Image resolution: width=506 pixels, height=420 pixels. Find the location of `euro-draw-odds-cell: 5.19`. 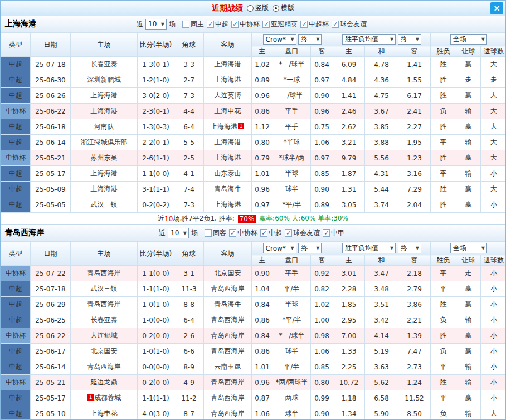

euro-draw-odds-cell: 5.19 is located at coordinates (382, 351).